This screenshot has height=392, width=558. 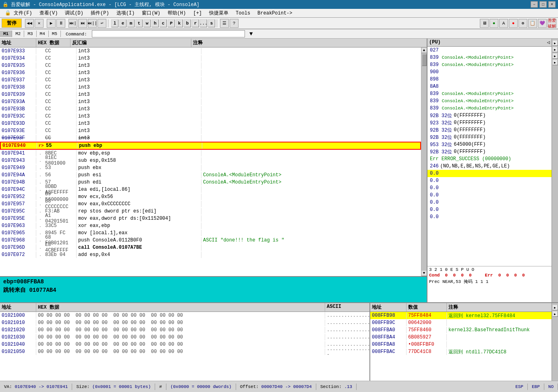 I want to click on s-button: s, so click(x=212, y=23).